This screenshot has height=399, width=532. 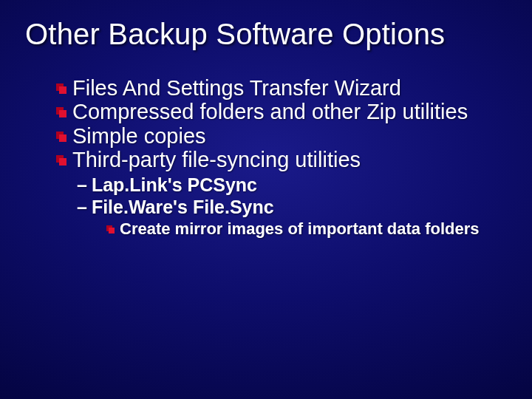 What do you see at coordinates (282, 185) in the screenshot?
I see `sub-list-item: – Lap.Link's PCSync` at bounding box center [282, 185].